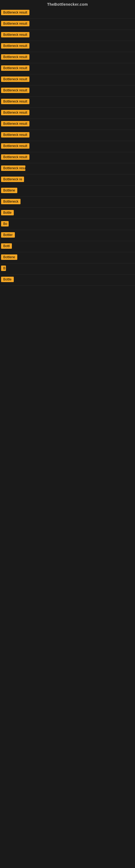  Describe the element at coordinates (68, 247) in the screenshot. I see `list-item: Bottl` at that location.